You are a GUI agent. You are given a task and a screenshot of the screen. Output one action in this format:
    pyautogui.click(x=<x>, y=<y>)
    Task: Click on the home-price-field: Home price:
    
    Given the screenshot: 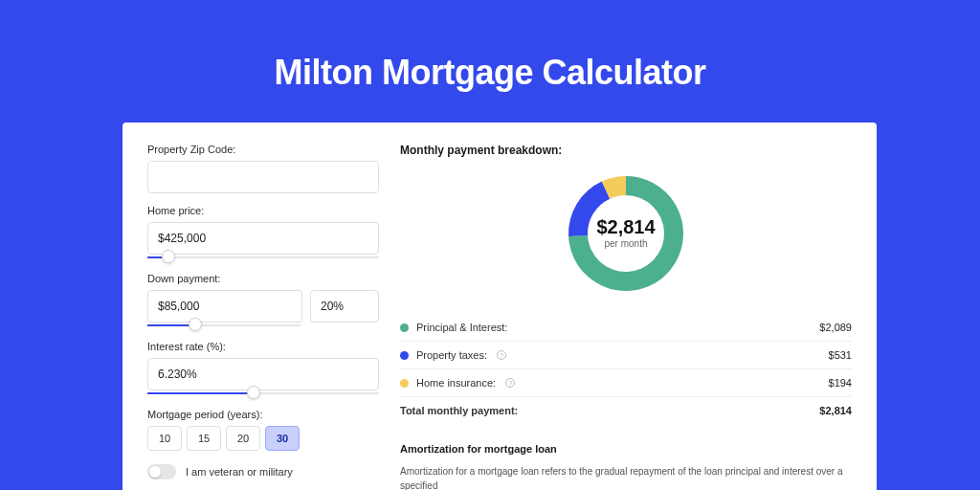 What is the action you would take?
    pyautogui.click(x=263, y=234)
    